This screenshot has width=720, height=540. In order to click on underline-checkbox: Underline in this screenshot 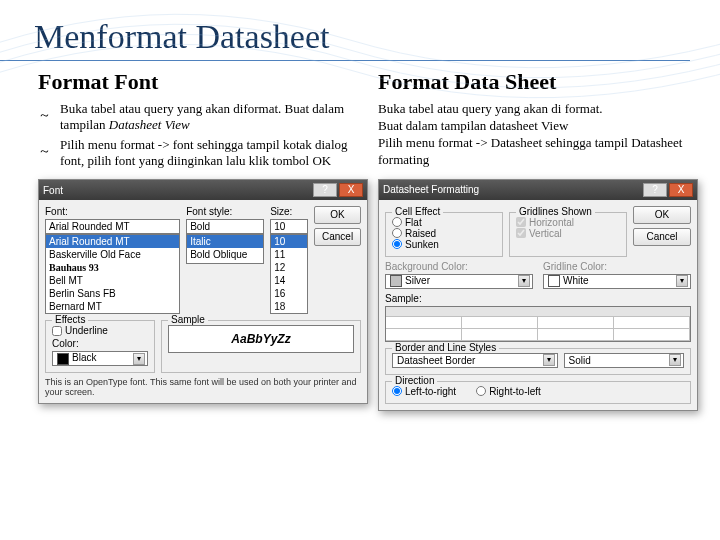, I will do `click(100, 330)`.